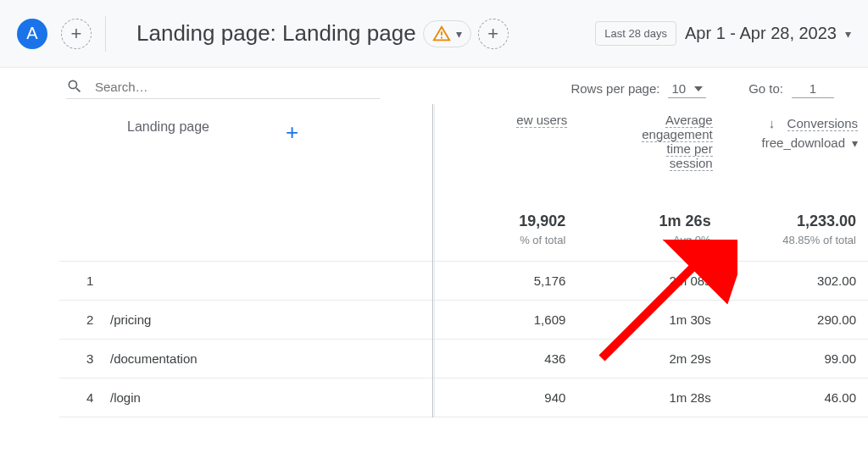  Describe the element at coordinates (795, 398) in the screenshot. I see `row-conversions: 46.00` at that location.